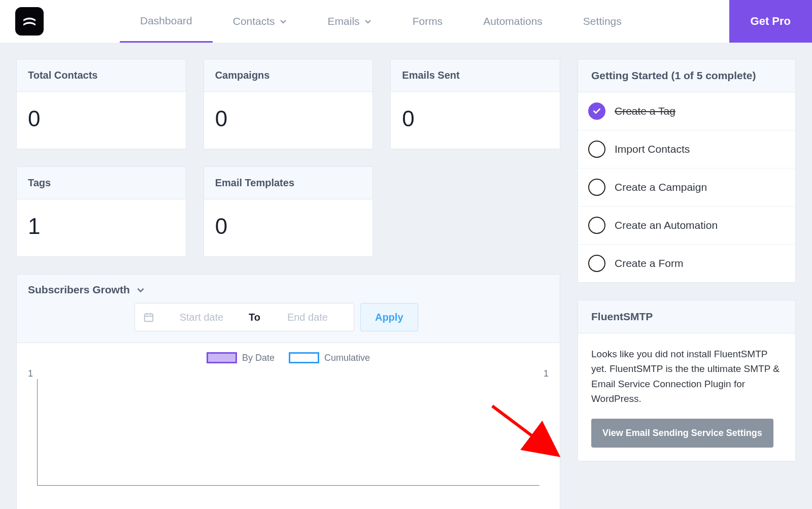 Image resolution: width=812 pixels, height=509 pixels. What do you see at coordinates (149, 317) in the screenshot?
I see `calendar-icon` at bounding box center [149, 317].